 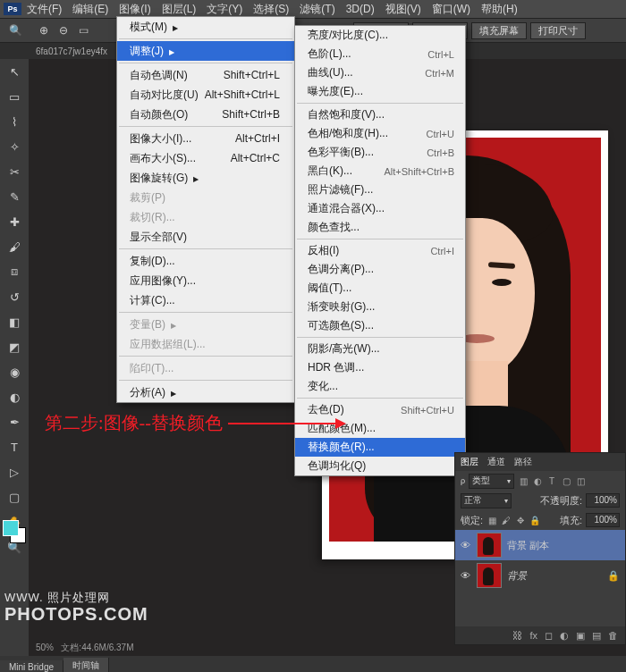 I want to click on adjust-menu-item: 反相(I)Ctrl+I, so click(x=380, y=250).